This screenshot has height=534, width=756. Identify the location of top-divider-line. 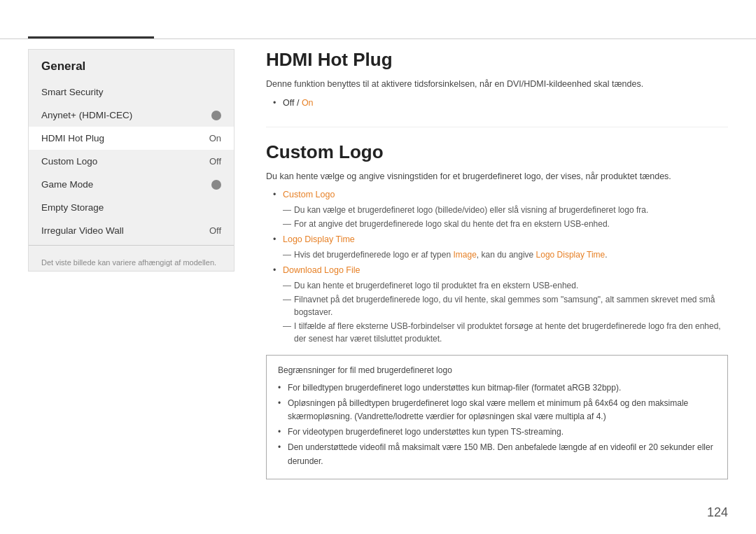
(378, 39).